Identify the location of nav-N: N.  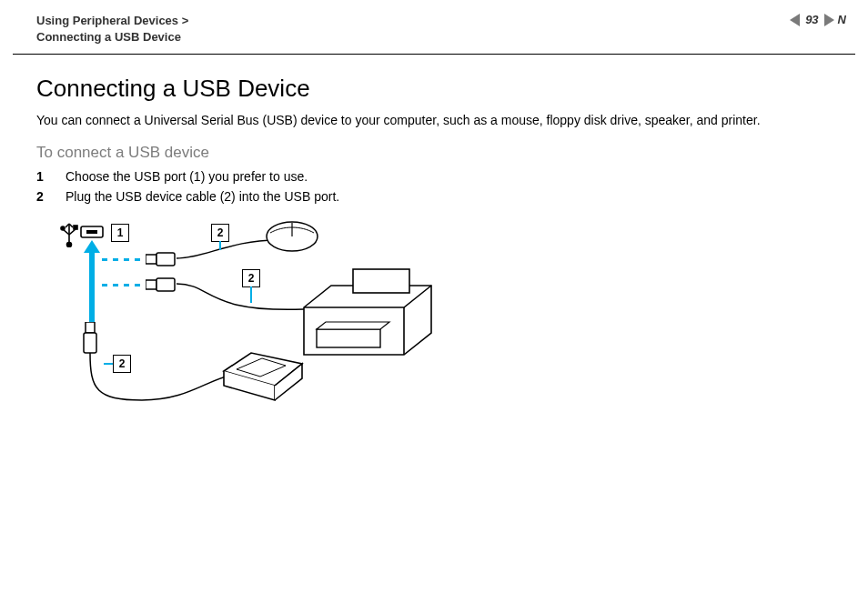
(843, 20).